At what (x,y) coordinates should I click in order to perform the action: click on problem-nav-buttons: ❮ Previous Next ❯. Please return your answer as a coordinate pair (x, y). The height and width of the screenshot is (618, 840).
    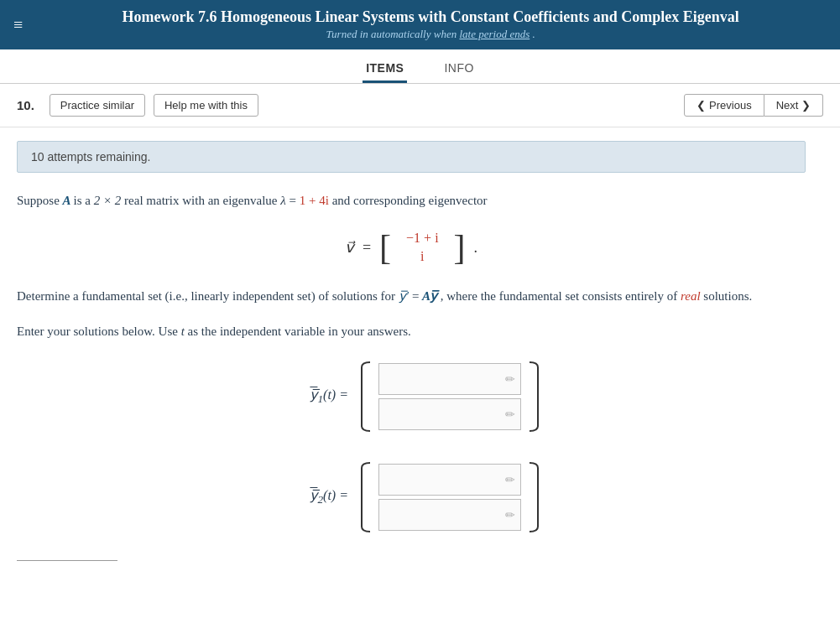
    Looking at the image, I should click on (754, 106).